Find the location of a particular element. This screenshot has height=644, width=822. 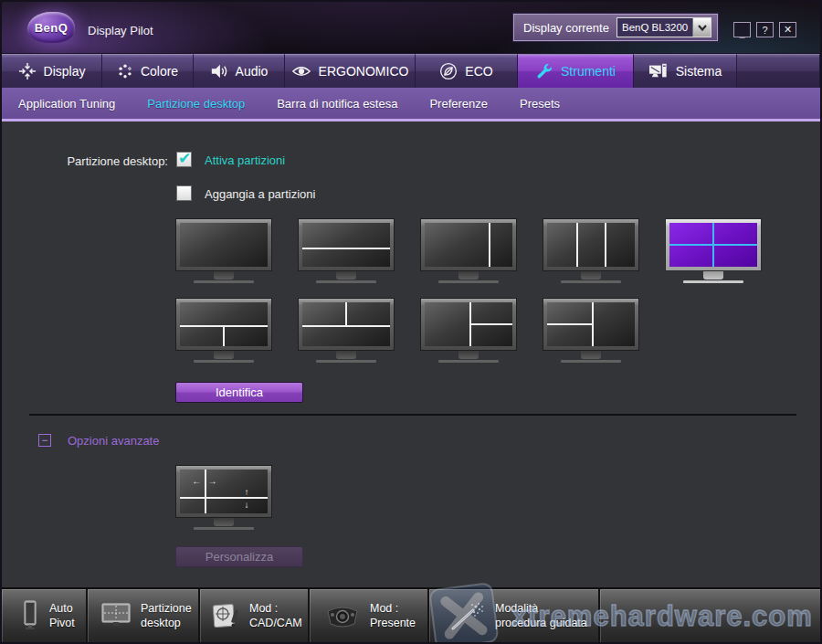

tab-strumenti: Strumenti is located at coordinates (575, 71).